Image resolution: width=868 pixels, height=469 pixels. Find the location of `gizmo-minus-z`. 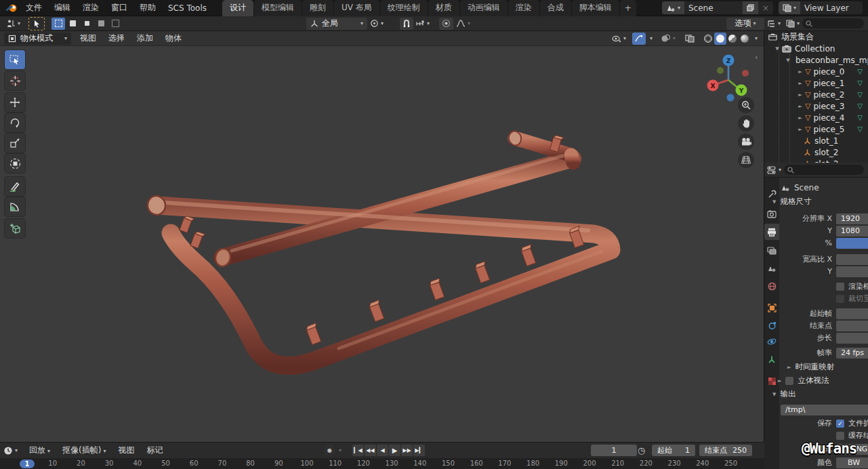

gizmo-minus-z is located at coordinates (730, 98).